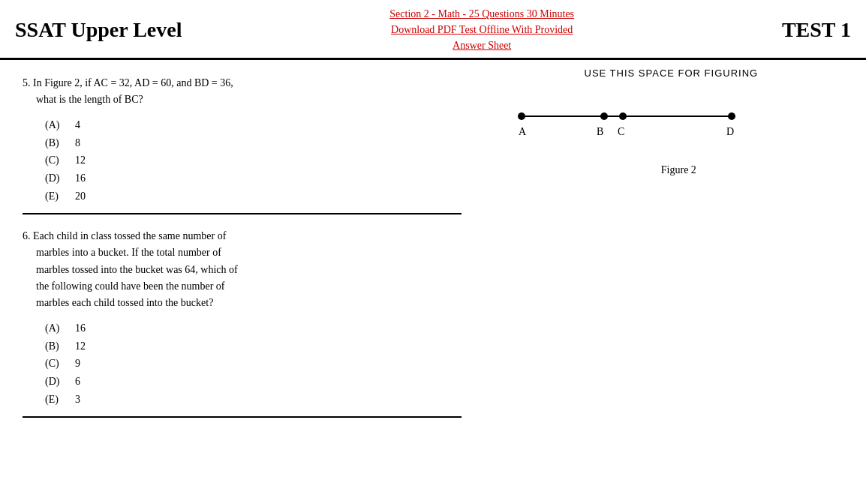 This screenshot has height=504, width=866. What do you see at coordinates (482, 30) in the screenshot?
I see `section-link: Section 2 - Math - 25 Questions 30 Minut…` at bounding box center [482, 30].